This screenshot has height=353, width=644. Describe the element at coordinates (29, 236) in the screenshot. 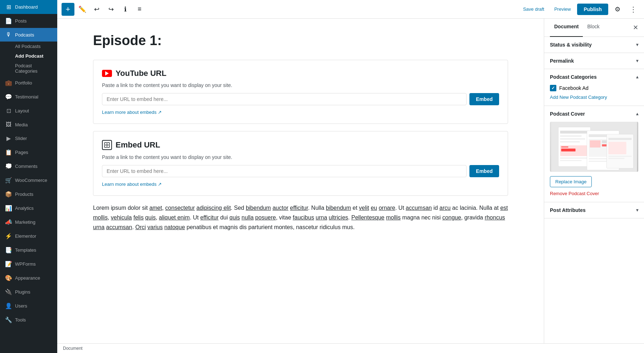

I see `sidebar-item-elementor: ⚡ Elementor` at that location.